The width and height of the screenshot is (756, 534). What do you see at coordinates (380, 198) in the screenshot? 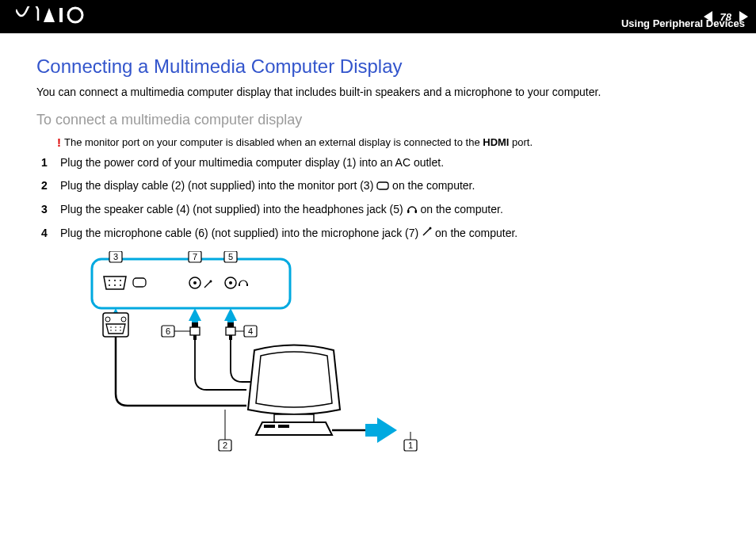
I see `step-list: 1 Plug the power cord of your multimedia…` at bounding box center [380, 198].